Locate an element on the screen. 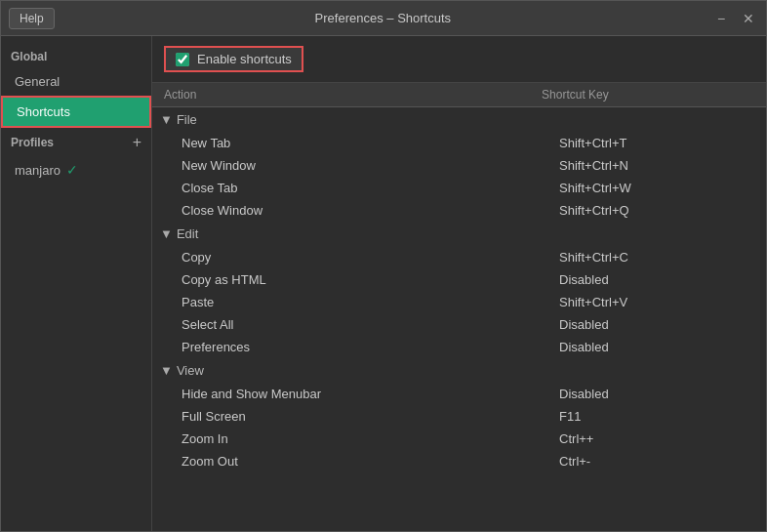 This screenshot has width=767, height=532. action-name: Zoom In is located at coordinates (342, 439).